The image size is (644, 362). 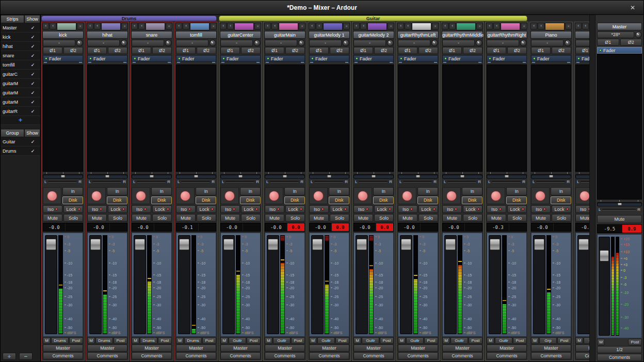 What do you see at coordinates (610, 229) in the screenshot?
I see `master-gain-display: -9.5` at bounding box center [610, 229].